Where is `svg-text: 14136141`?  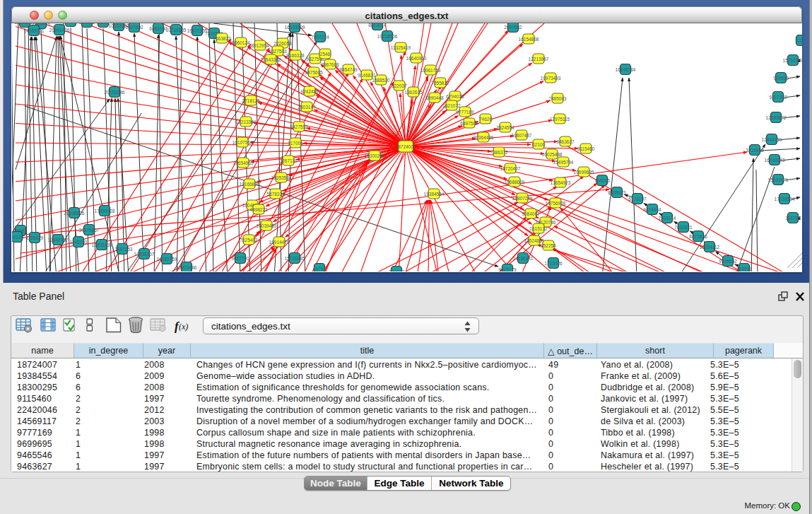 svg-text: 14136141 is located at coordinates (523, 259).